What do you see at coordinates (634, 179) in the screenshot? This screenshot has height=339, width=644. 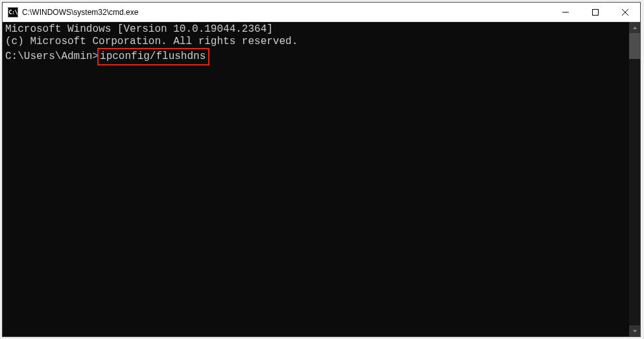 I see `vertical-scrollbar` at bounding box center [634, 179].